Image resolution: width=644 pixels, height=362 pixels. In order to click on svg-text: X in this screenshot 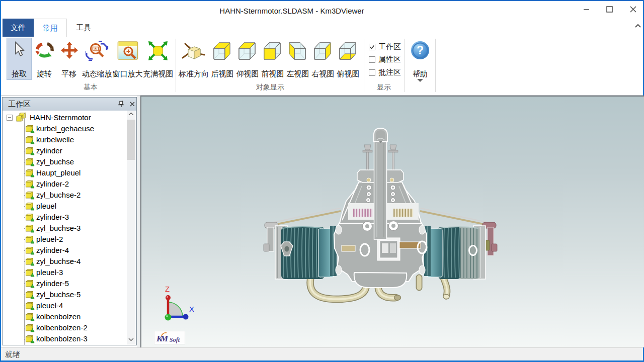, I will do `click(192, 309)`.